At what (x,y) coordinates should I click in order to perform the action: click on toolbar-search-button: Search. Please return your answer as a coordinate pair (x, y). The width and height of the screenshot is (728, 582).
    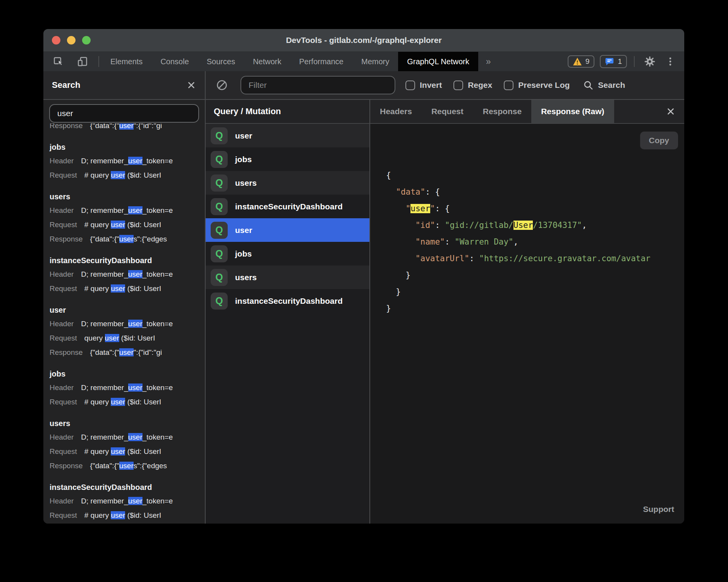
    Looking at the image, I should click on (604, 85).